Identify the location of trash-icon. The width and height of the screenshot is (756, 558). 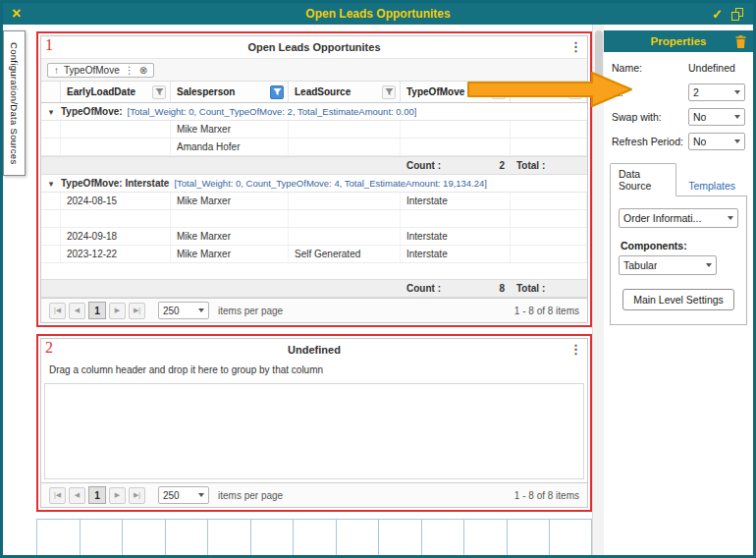
(740, 43).